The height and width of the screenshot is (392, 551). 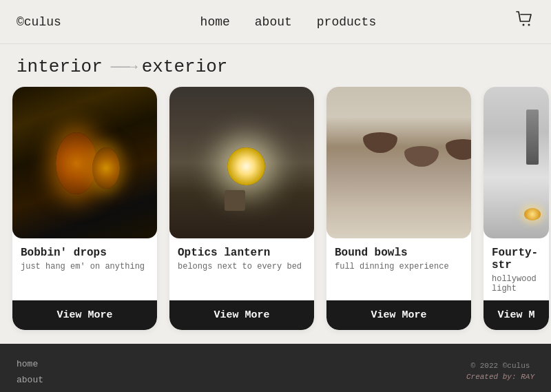 What do you see at coordinates (399, 267) in the screenshot?
I see `card-desc-bowls: full dinning experience` at bounding box center [399, 267].